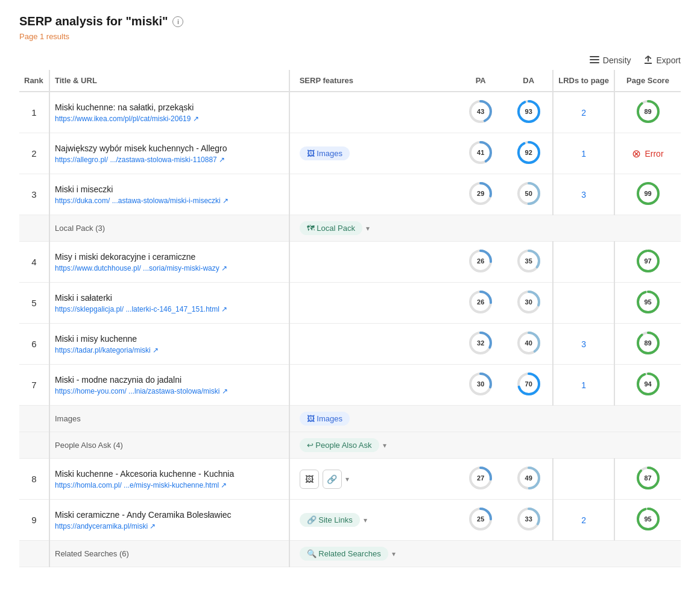 This screenshot has height=604, width=700. Describe the element at coordinates (594, 60) in the screenshot. I see `density-icon` at that location.